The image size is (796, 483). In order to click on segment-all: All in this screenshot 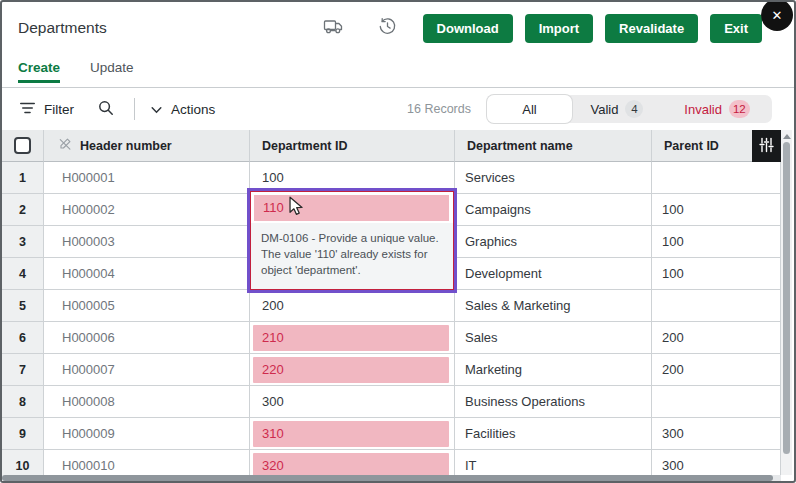, I will do `click(530, 109)`.